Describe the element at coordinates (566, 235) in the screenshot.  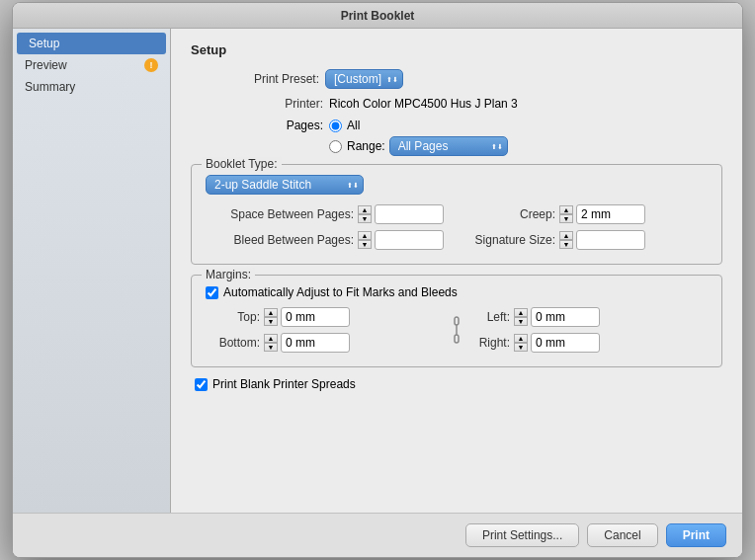
I see `signature-size-up: ▲` at that location.